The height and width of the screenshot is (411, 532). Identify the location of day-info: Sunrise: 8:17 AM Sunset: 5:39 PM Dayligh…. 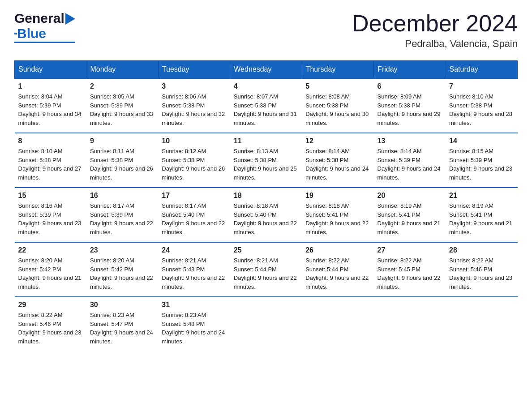
(122, 219).